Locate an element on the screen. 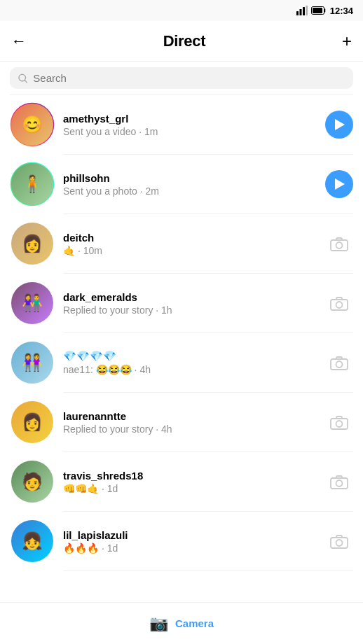  signal-icon is located at coordinates (302, 10).